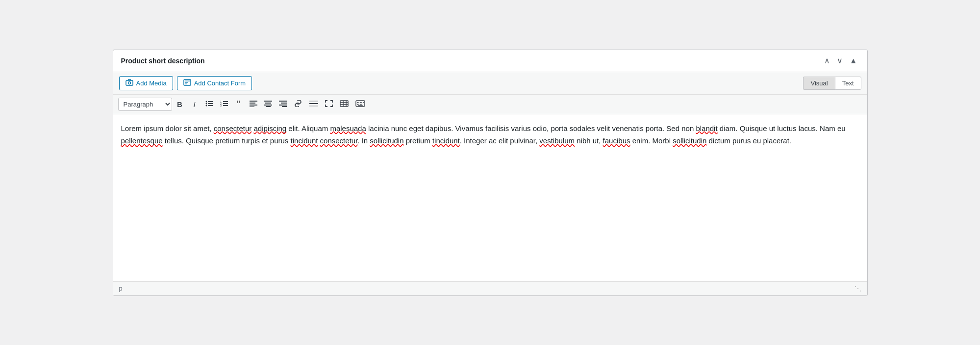 The height and width of the screenshot is (345, 980). What do you see at coordinates (268, 104) in the screenshot?
I see `align-center-button` at bounding box center [268, 104].